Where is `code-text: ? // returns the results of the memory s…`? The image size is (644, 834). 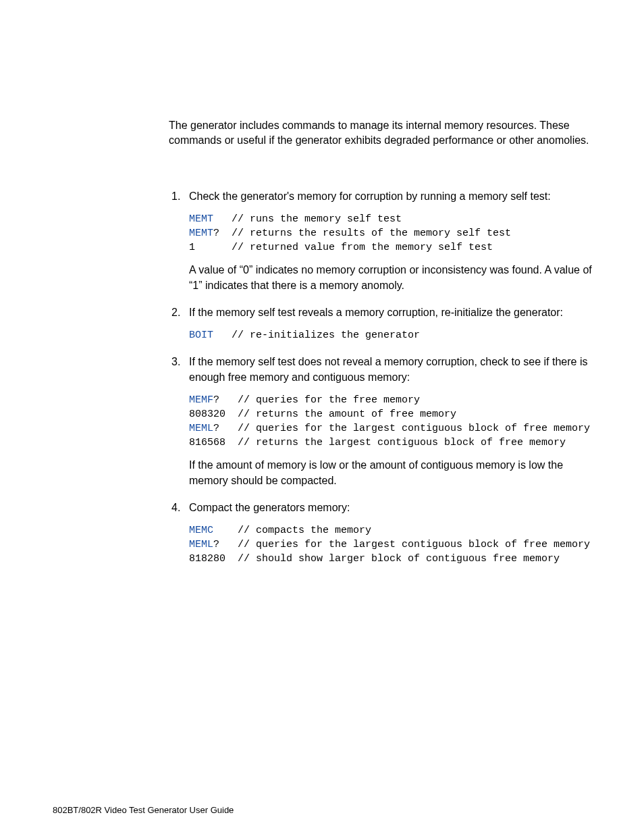
code-text: ? // returns the results of the memory s… is located at coordinates (362, 234).